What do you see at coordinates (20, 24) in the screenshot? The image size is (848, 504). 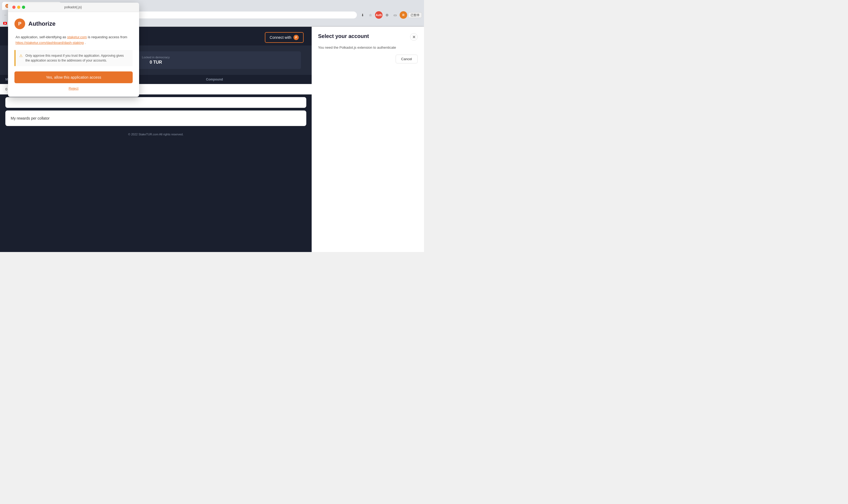 I see `polkadot-logo: P` at bounding box center [20, 24].